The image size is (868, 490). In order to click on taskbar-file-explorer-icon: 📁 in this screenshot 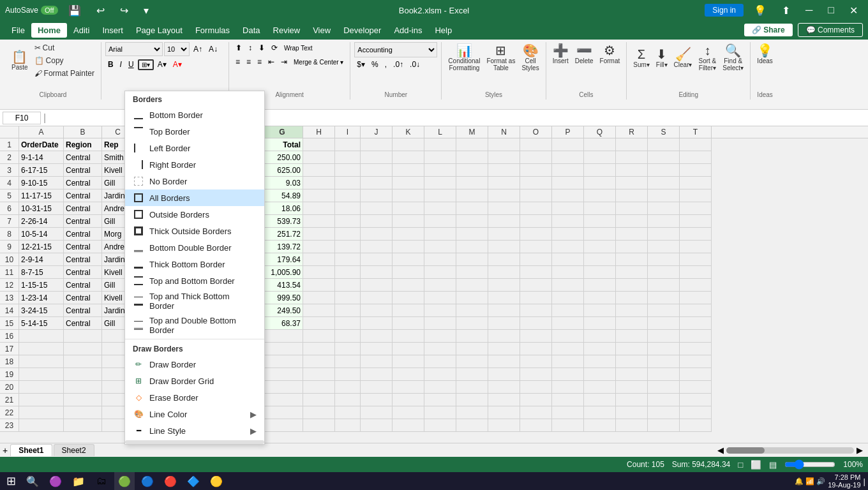, I will do `click(79, 481)`.